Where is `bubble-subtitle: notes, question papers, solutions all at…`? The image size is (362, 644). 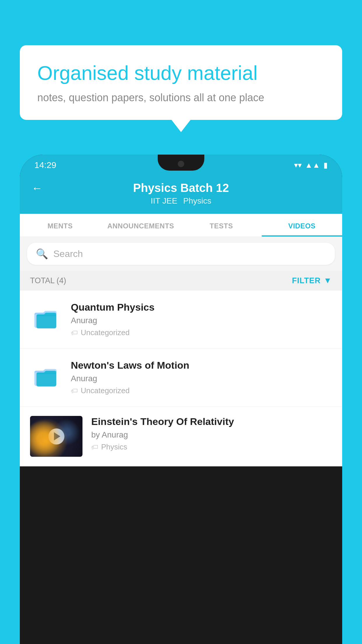 bubble-subtitle: notes, question papers, solutions all at… is located at coordinates (181, 98).